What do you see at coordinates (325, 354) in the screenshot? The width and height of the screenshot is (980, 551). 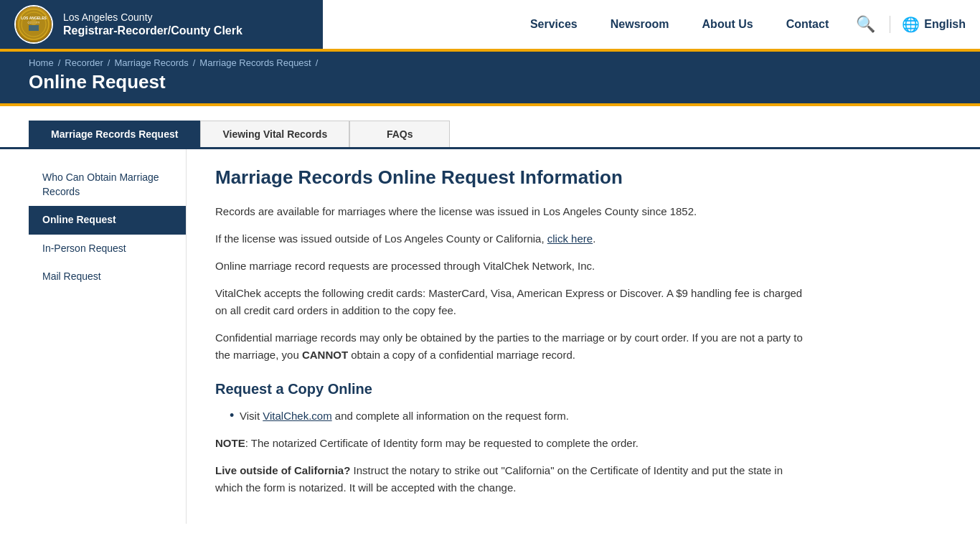 I see `cannot-text: CANNOT` at bounding box center [325, 354].